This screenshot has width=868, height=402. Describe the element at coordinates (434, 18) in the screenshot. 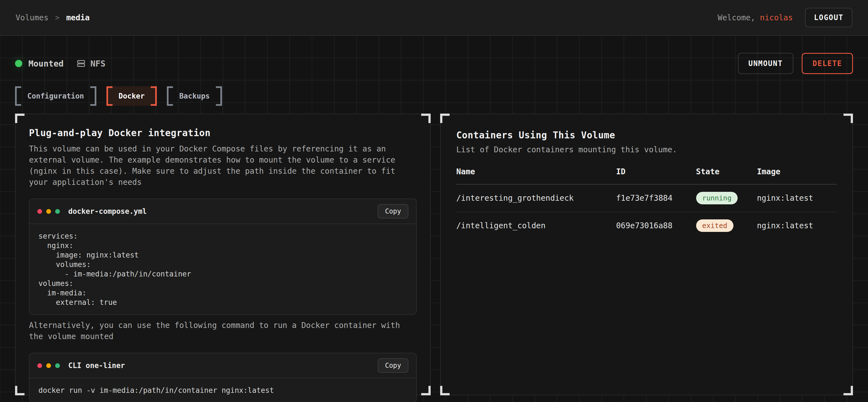

I see `top-bar: Volumes > media Welcome, nicolas LOGOUT` at that location.